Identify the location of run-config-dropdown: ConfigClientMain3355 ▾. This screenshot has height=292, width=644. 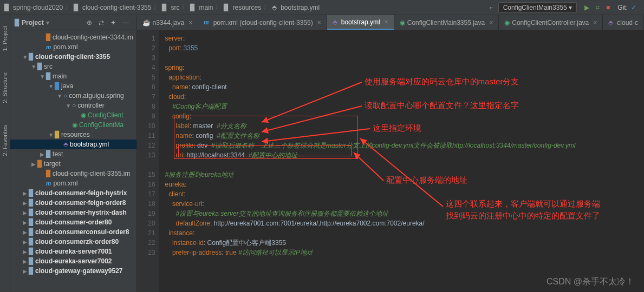
(537, 8).